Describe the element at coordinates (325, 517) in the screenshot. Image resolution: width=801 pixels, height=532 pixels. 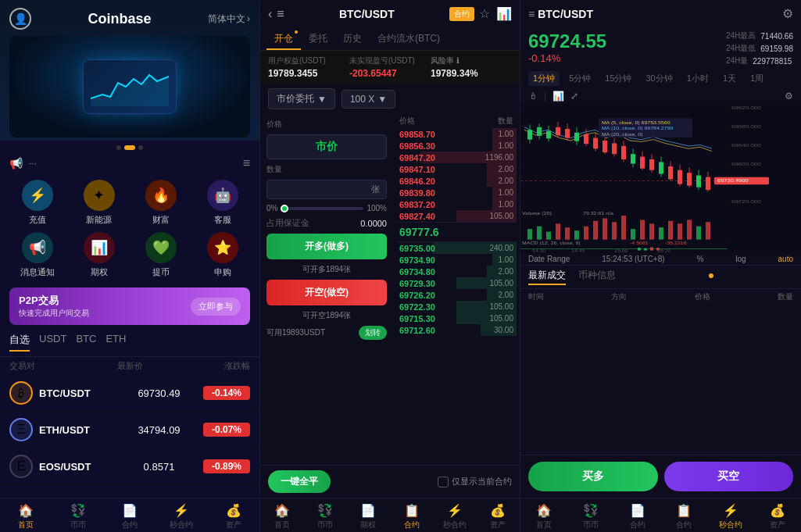
I see `p2-nav-coin: 💱 币币` at that location.